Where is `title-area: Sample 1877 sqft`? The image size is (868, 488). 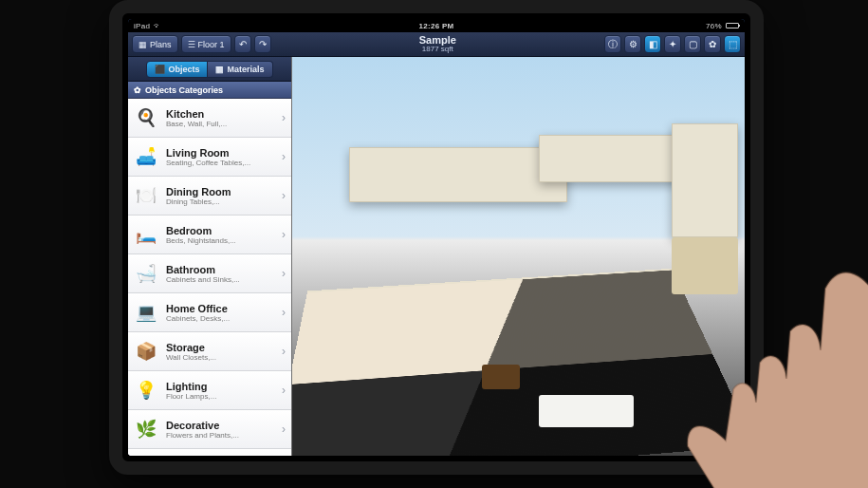 title-area: Sample 1877 sqft is located at coordinates (438, 44).